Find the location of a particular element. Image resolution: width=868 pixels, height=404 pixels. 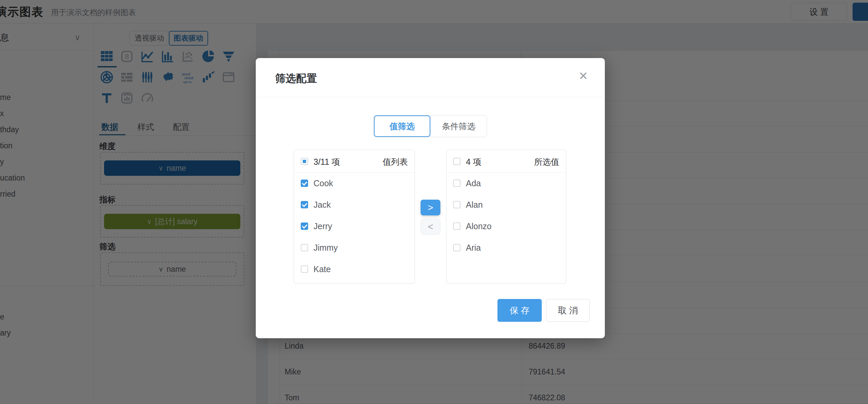

list-item: Alonzo is located at coordinates (506, 226).